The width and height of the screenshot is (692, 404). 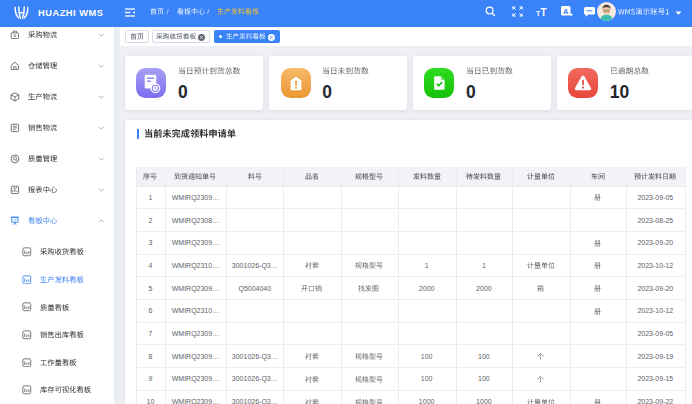 I want to click on svg-text: A, so click(x=566, y=12).